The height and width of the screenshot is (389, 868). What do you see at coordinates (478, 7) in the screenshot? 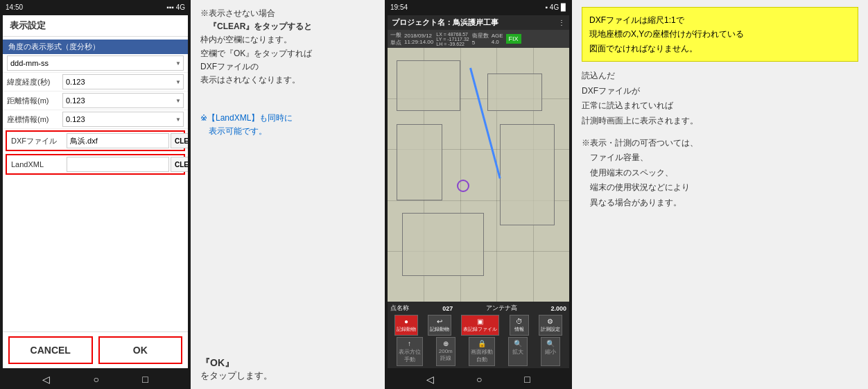
I see `right-status-bar: 19:54 ▪ 4G ▉` at bounding box center [478, 7].